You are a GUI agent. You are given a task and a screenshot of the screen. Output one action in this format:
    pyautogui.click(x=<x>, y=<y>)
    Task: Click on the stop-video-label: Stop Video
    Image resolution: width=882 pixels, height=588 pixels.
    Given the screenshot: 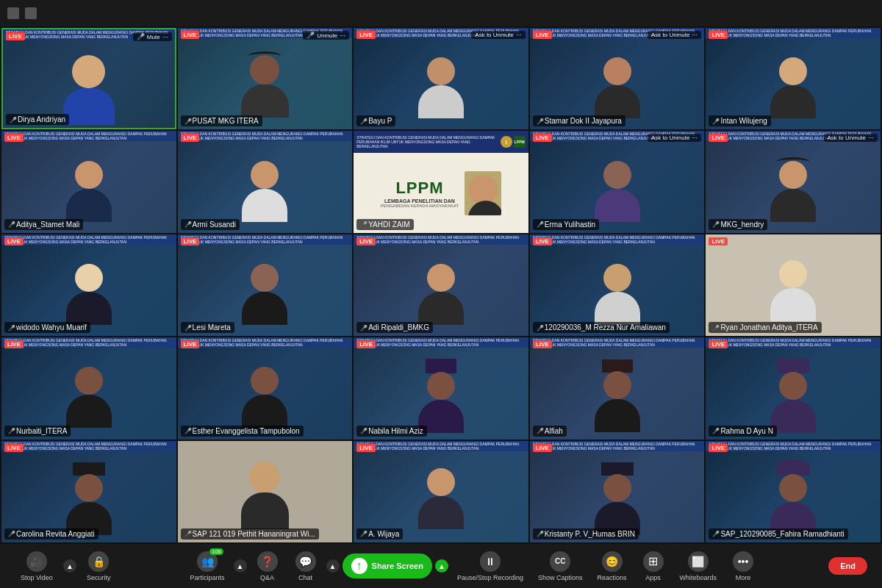 What is the action you would take?
    pyautogui.click(x=37, y=578)
    